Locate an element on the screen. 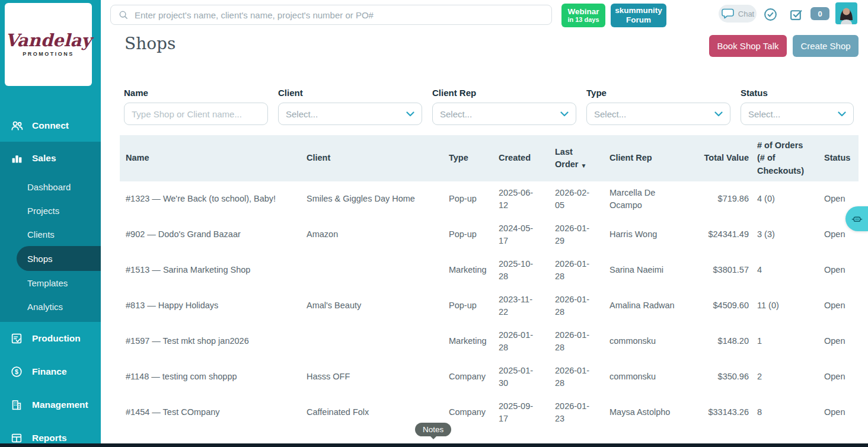 The image size is (868, 447). cell-name: #1454 — Test COmpany is located at coordinates (216, 413).